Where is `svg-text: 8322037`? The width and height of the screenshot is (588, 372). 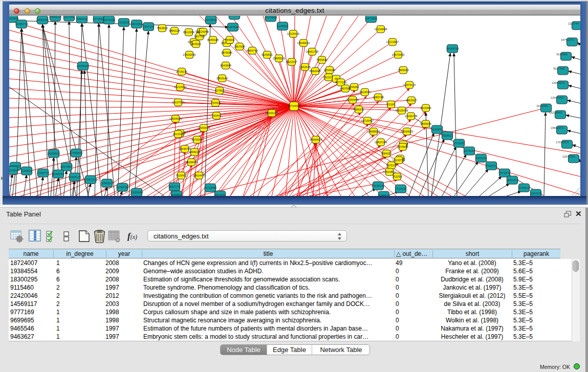 svg-text: 8322037 is located at coordinates (292, 62).